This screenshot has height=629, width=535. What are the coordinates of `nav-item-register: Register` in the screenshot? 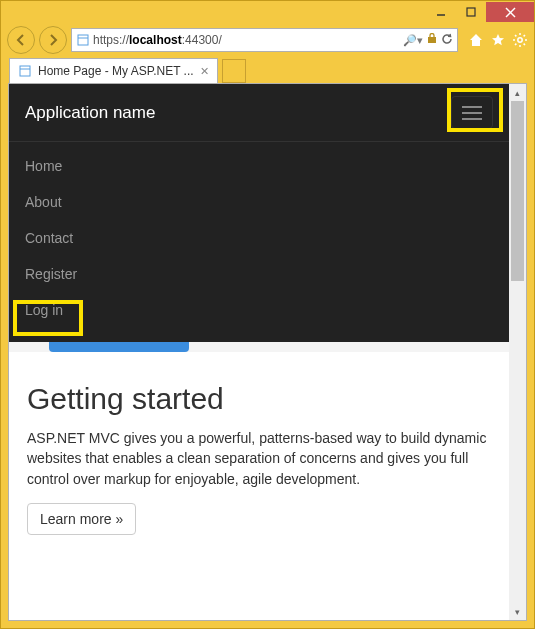 It's located at (259, 274).